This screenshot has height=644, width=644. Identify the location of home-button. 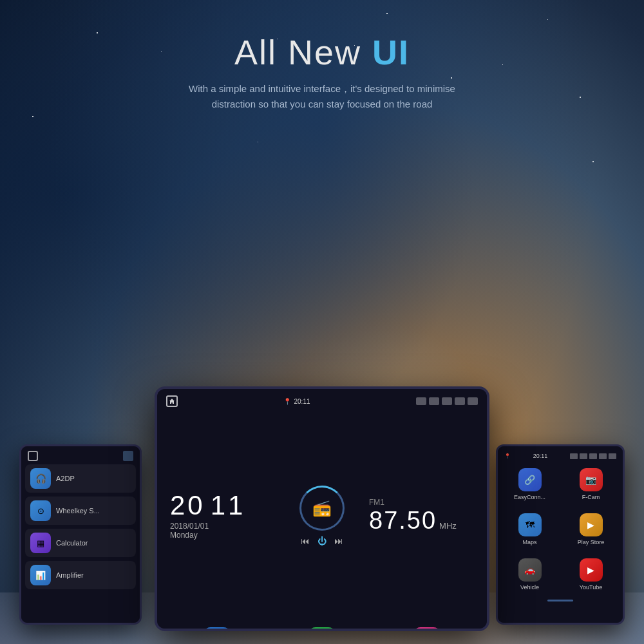
(172, 401).